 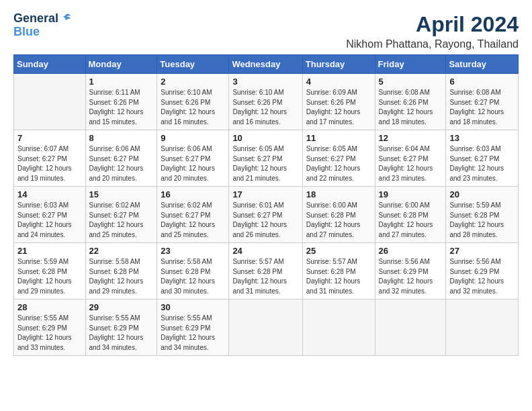 I want to click on calendar-week-4: 21Sunrise: 5:59 AM Sunset: 6:28 PM Dayli…, so click(x=266, y=271).